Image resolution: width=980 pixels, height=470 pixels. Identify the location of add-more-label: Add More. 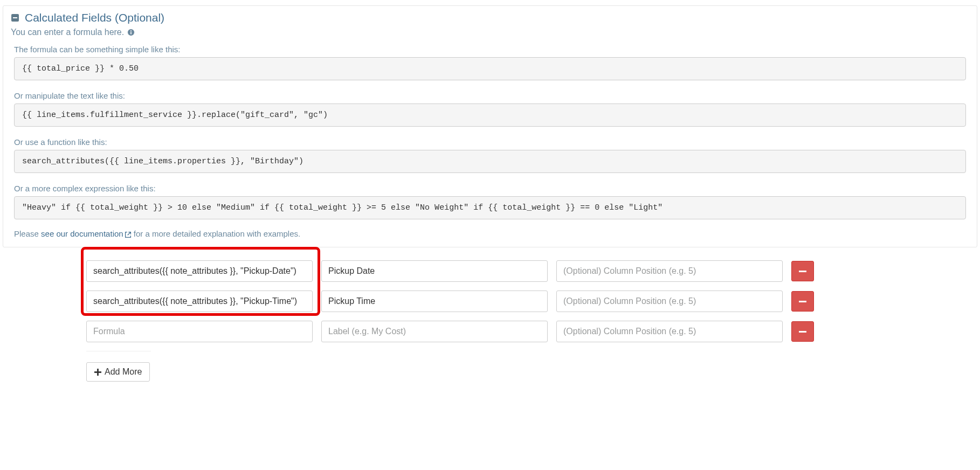
(123, 372).